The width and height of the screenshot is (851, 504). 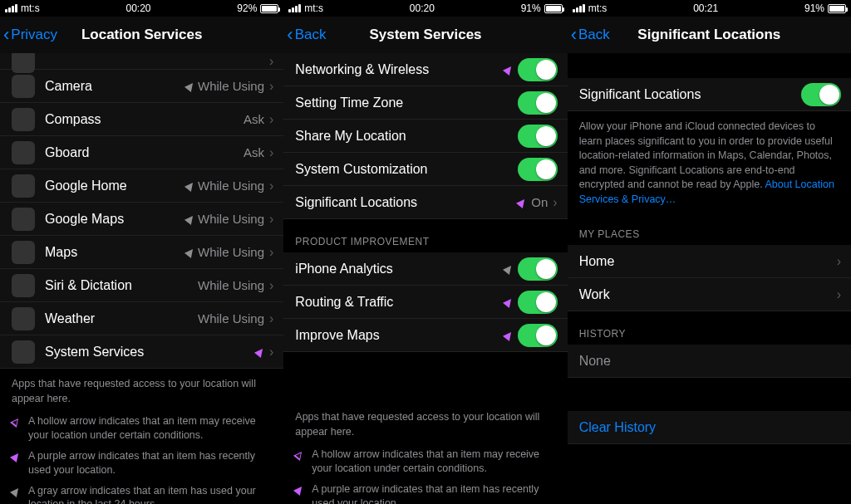 What do you see at coordinates (594, 35) in the screenshot?
I see `back-label: Back` at bounding box center [594, 35].